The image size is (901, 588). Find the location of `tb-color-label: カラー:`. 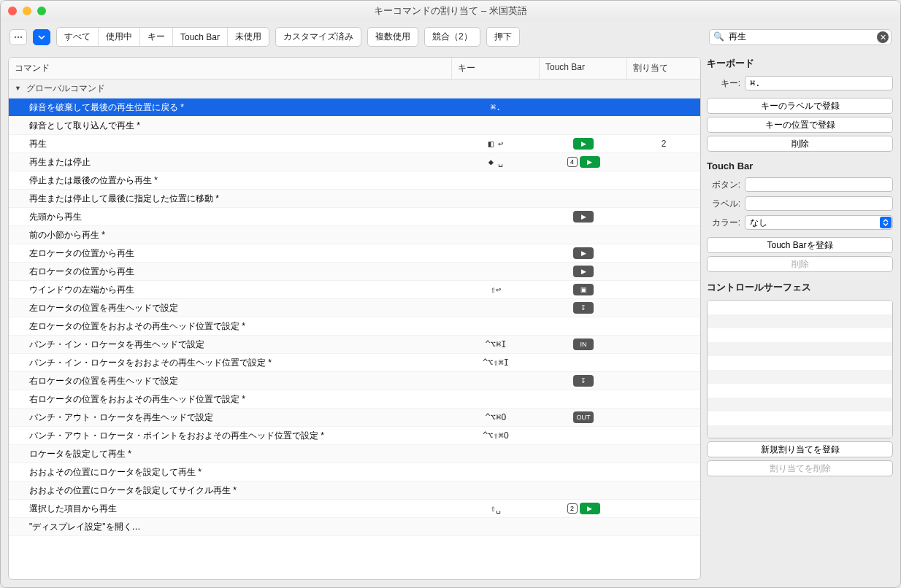

tb-color-label: カラー: is located at coordinates (724, 223).